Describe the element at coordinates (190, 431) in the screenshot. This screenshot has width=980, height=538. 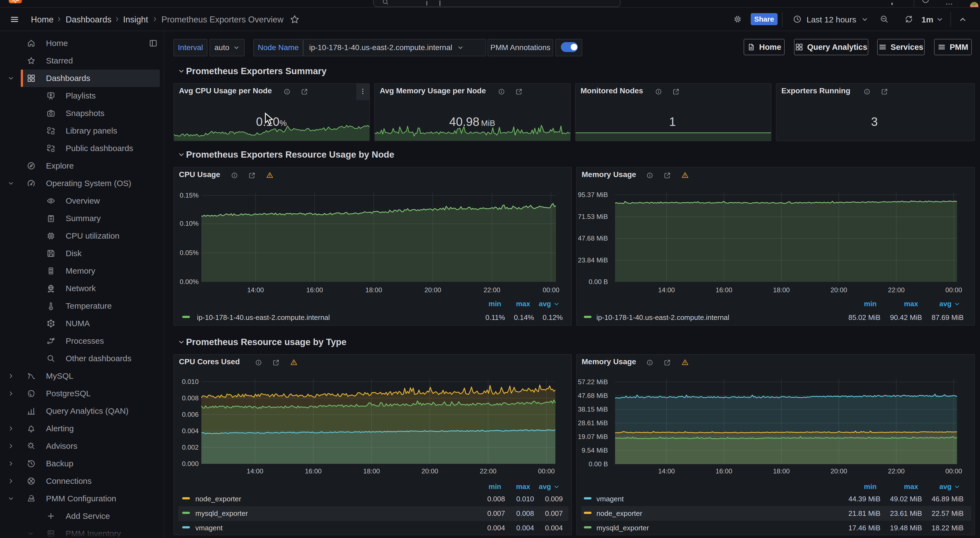
I see `svg-text: 0.004` at that location.